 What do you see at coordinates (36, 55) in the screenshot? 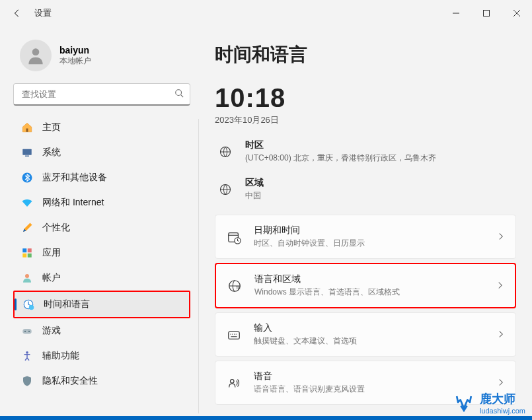
I see `avatar` at bounding box center [36, 55].